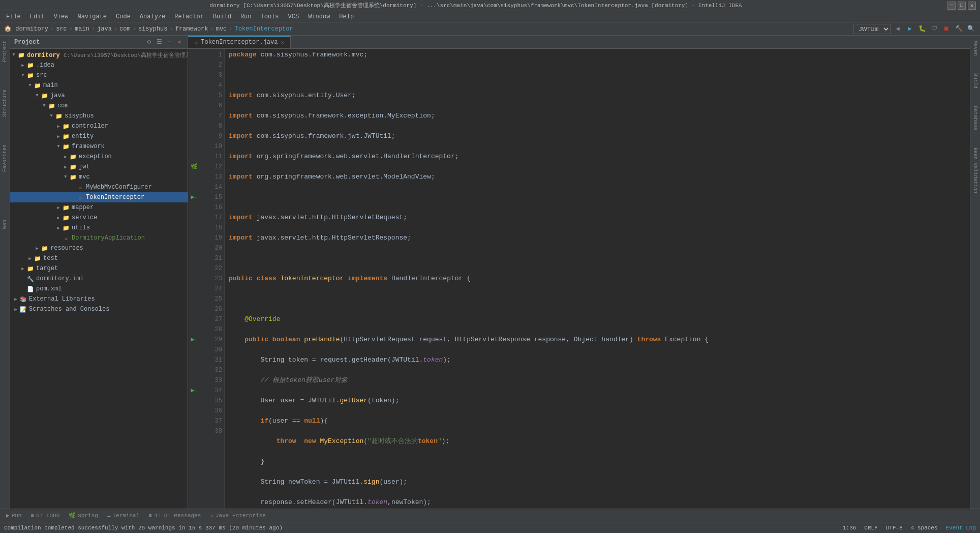 The width and height of the screenshot is (980, 533). What do you see at coordinates (222, 29) in the screenshot?
I see `breadcrumb-mvc: mvc` at bounding box center [222, 29].